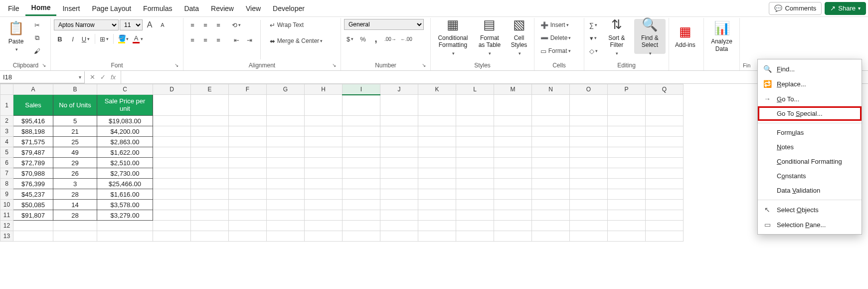 This screenshot has height=289, width=868. I want to click on align-middle-button: ≡, so click(205, 25).